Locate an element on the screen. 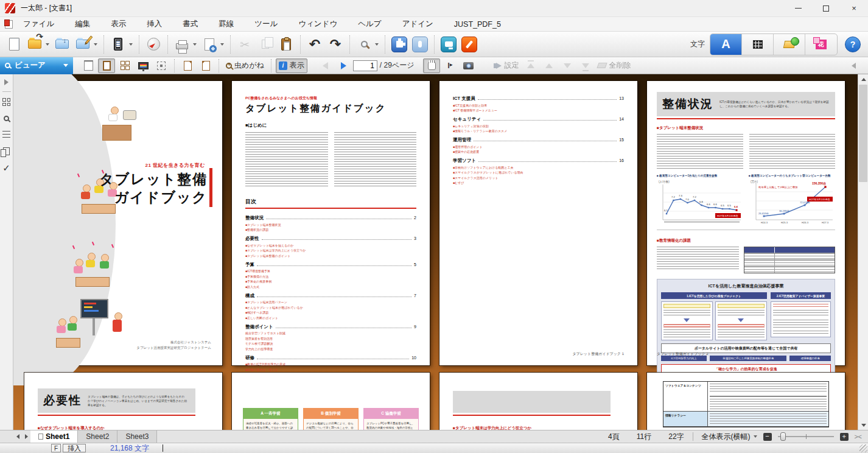  zoom-slider is located at coordinates (806, 437).